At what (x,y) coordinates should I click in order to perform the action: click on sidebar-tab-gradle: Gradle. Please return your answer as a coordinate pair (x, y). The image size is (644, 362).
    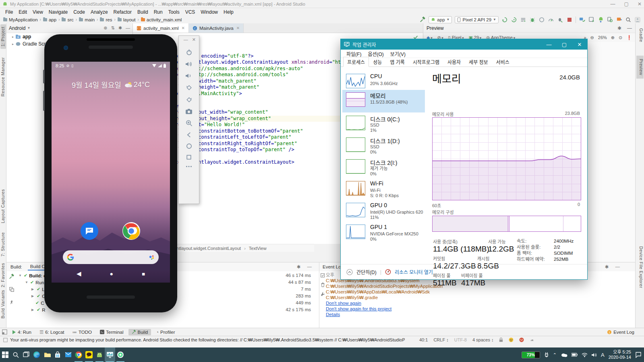
    Looking at the image, I should click on (640, 35).